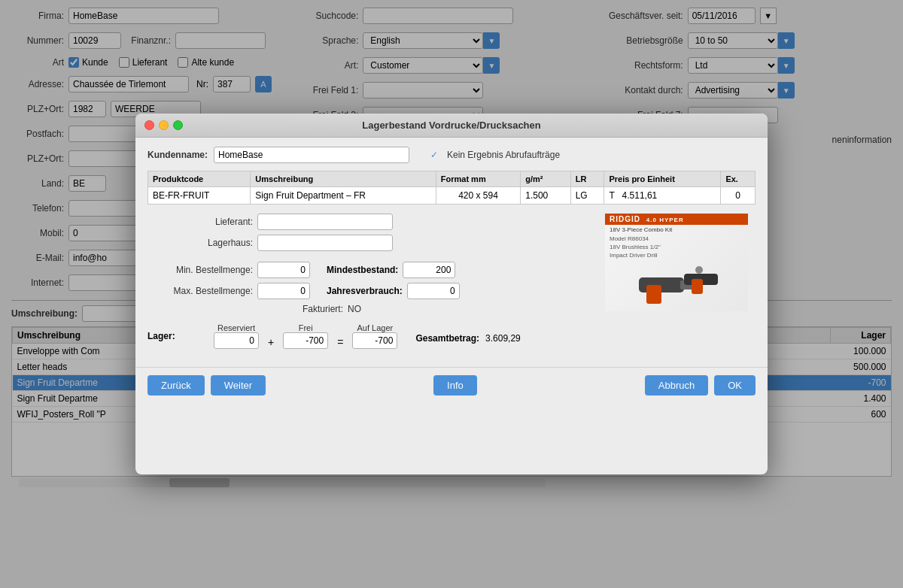  What do you see at coordinates (199, 179) in the screenshot?
I see `th-produktcode: Produktcode` at bounding box center [199, 179].